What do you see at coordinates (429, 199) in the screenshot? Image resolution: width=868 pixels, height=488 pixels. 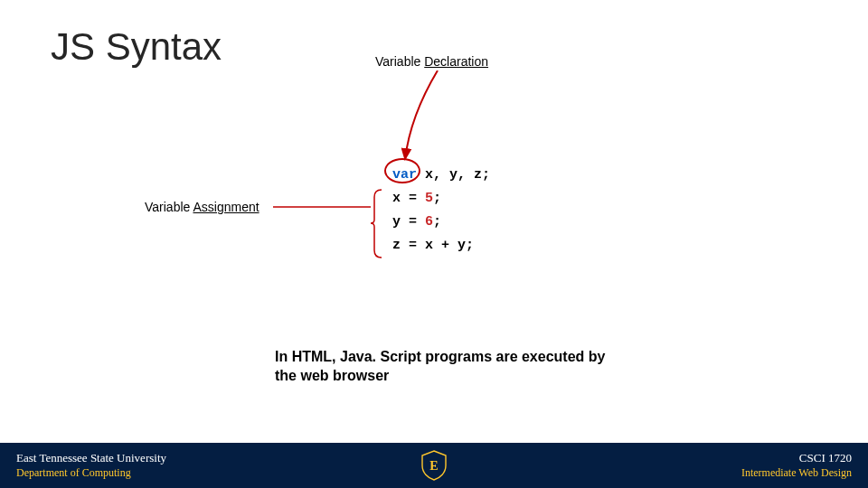 I see `number-literal: 5` at bounding box center [429, 199].